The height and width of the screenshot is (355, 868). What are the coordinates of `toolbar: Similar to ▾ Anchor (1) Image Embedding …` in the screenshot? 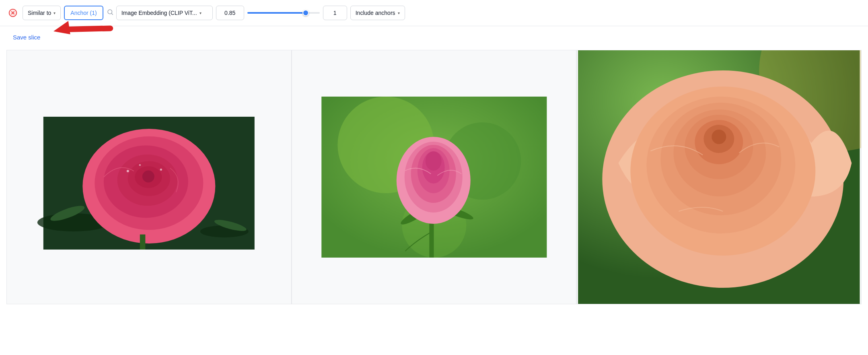 It's located at (434, 13).